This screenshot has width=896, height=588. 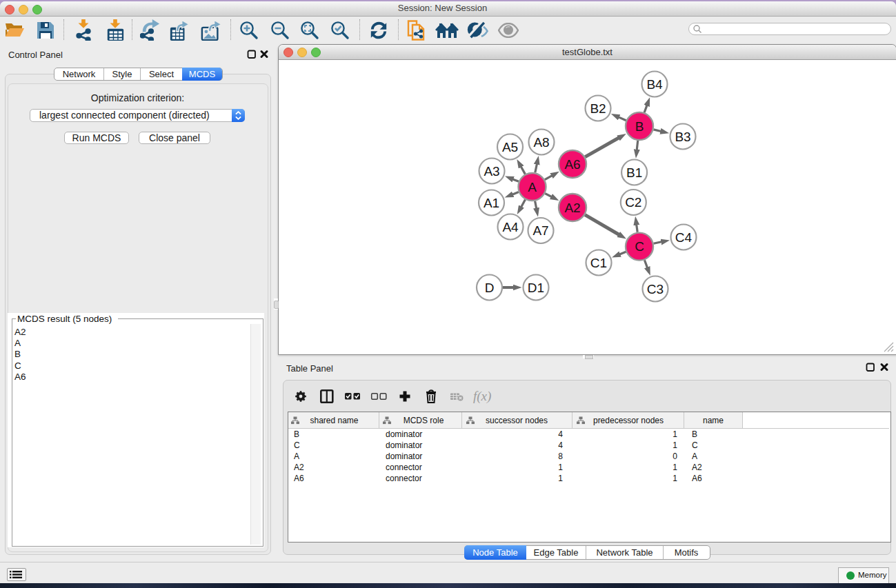 What do you see at coordinates (655, 290) in the screenshot?
I see `svg-text: C3` at bounding box center [655, 290].